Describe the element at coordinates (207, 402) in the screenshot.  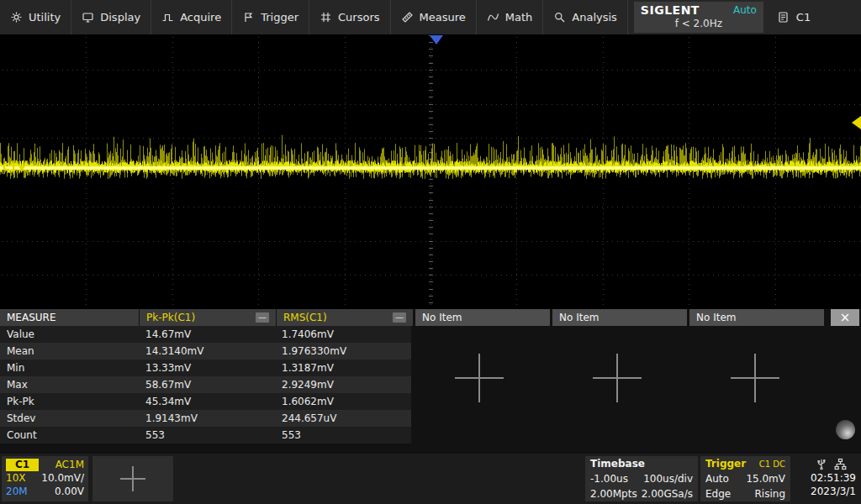
I see `stat-value: 45.34mV` at that location.